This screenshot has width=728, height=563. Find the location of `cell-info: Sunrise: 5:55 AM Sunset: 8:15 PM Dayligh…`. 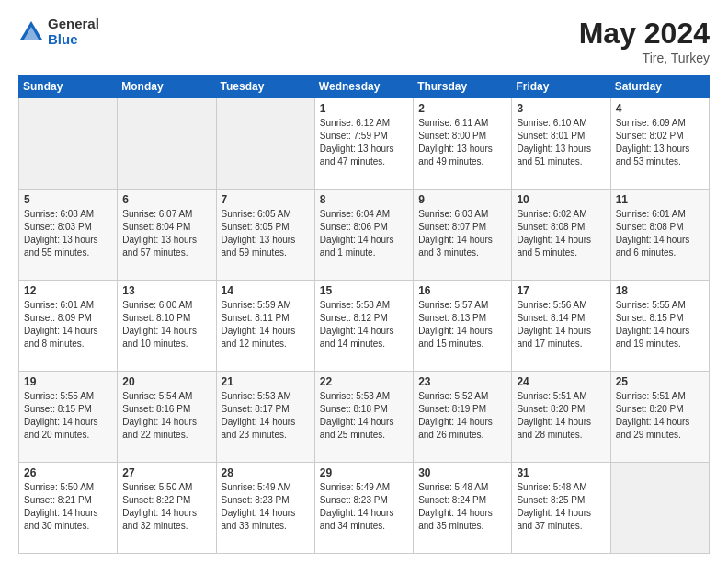

cell-info: Sunrise: 5:55 AM Sunset: 8:15 PM Dayligh… is located at coordinates (68, 416).